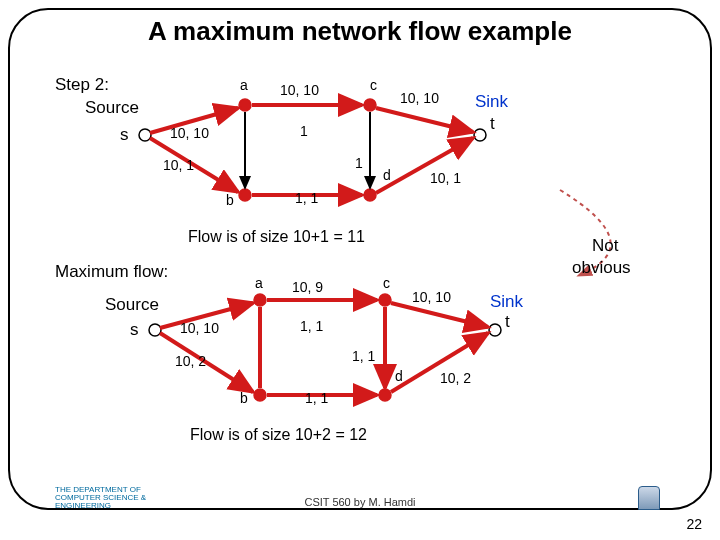 The image size is (720, 540). I want to click on edge-ab-1: 1, so click(304, 131).